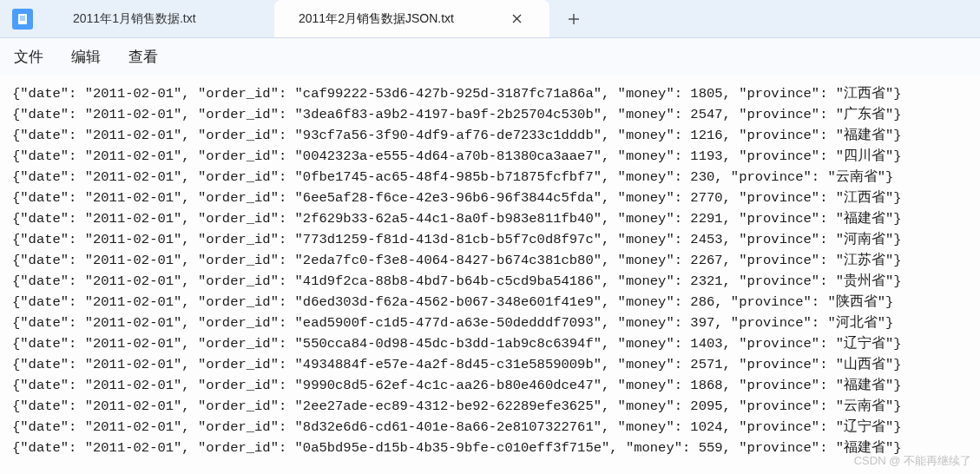  I want to click on menu-edit: 编辑, so click(86, 57).